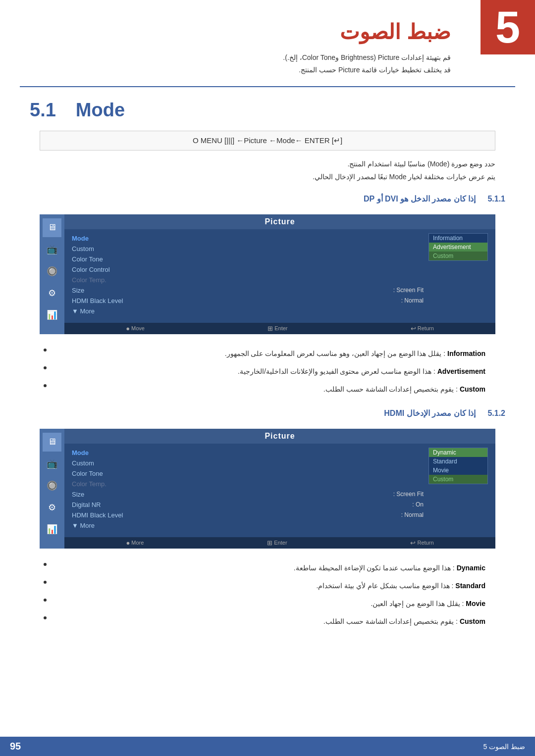  What do you see at coordinates (476, 604) in the screenshot?
I see `bullet-term-movie: Movie` at bounding box center [476, 604].